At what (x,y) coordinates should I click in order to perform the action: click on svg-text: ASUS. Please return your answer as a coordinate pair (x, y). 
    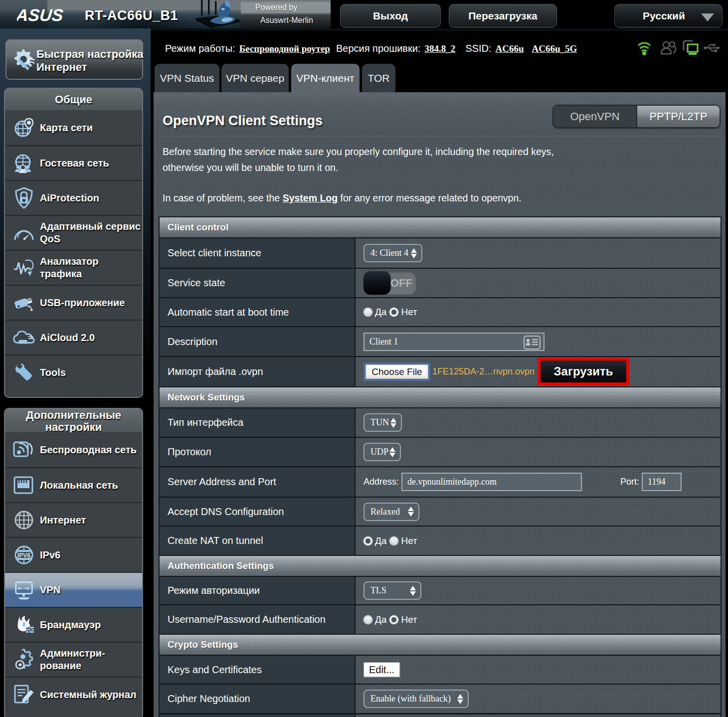
    Looking at the image, I should click on (41, 15).